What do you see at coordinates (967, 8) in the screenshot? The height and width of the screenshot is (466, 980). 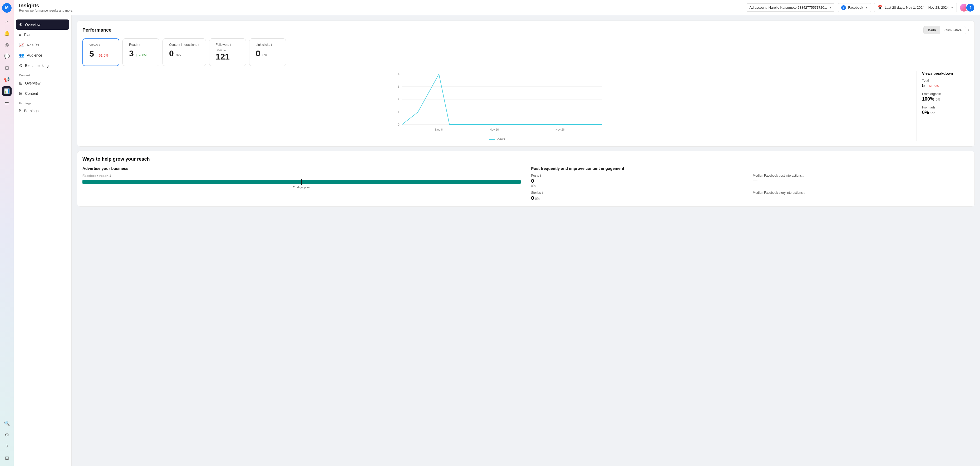 I see `avatar-stack: f` at bounding box center [967, 8].